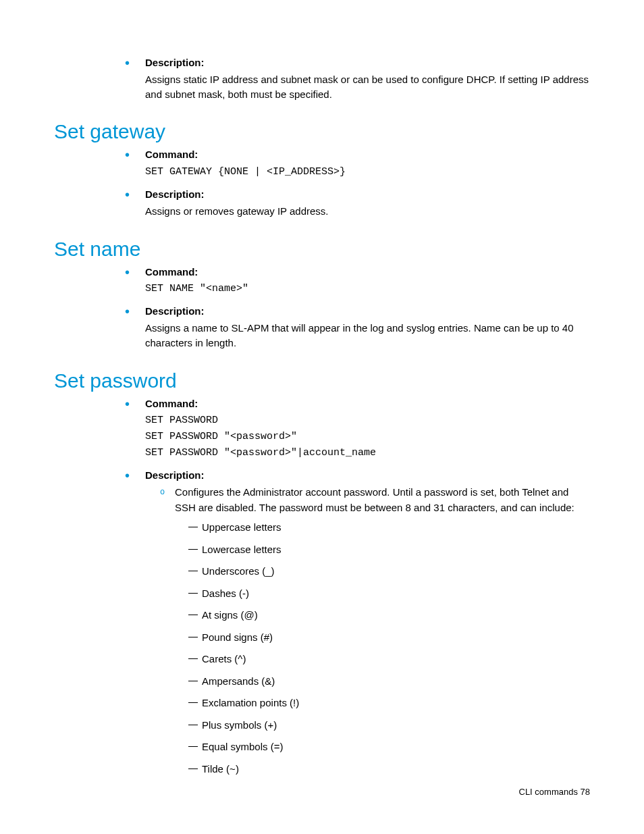 Image resolution: width=644 pixels, height=834 pixels. What do you see at coordinates (322, 381) in the screenshot?
I see `heading-set-password: Set password` at bounding box center [322, 381].